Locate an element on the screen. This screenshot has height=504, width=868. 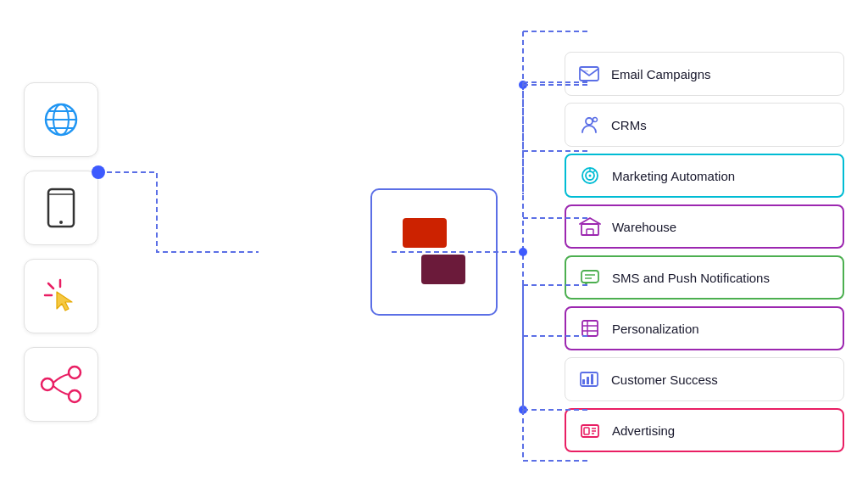
dest-crms: CRMs is located at coordinates (704, 125).